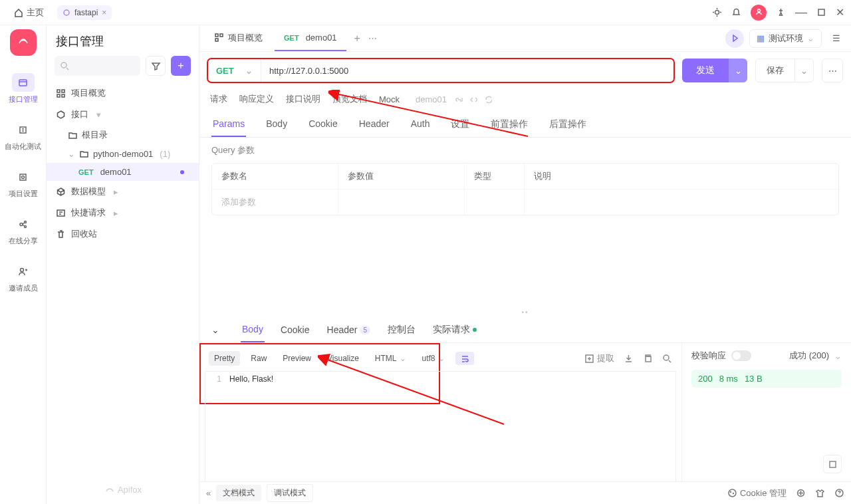 The height and width of the screenshot is (504, 851). Describe the element at coordinates (832, 70) in the screenshot. I see `more-button: ⋯` at that location.